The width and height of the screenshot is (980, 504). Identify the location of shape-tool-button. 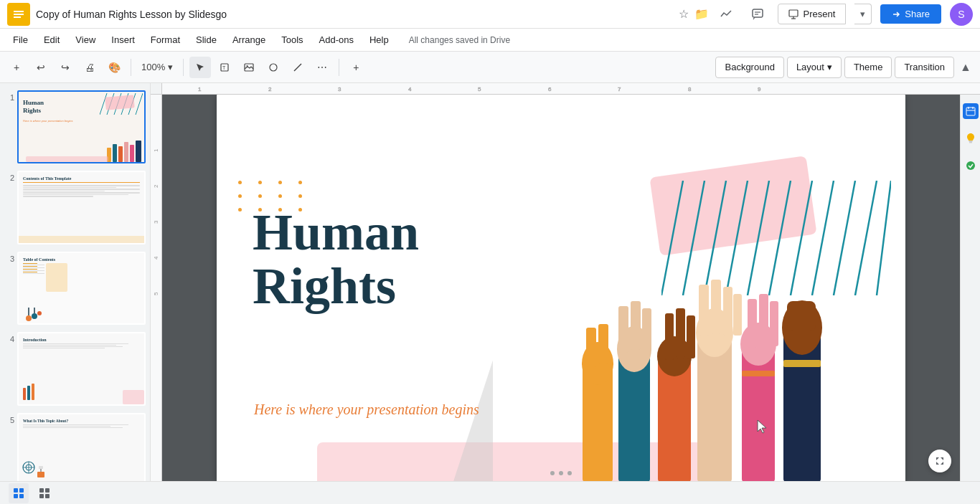
(273, 67).